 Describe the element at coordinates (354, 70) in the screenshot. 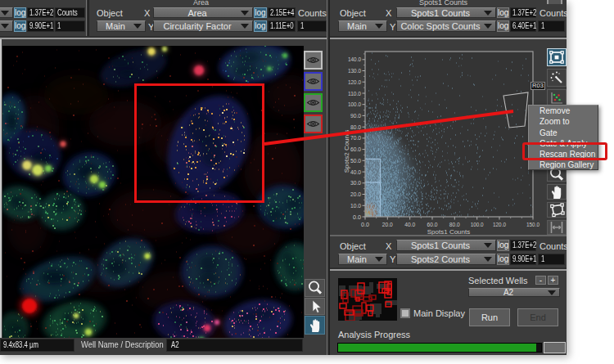

I see `svg-text: 130.0` at that location.